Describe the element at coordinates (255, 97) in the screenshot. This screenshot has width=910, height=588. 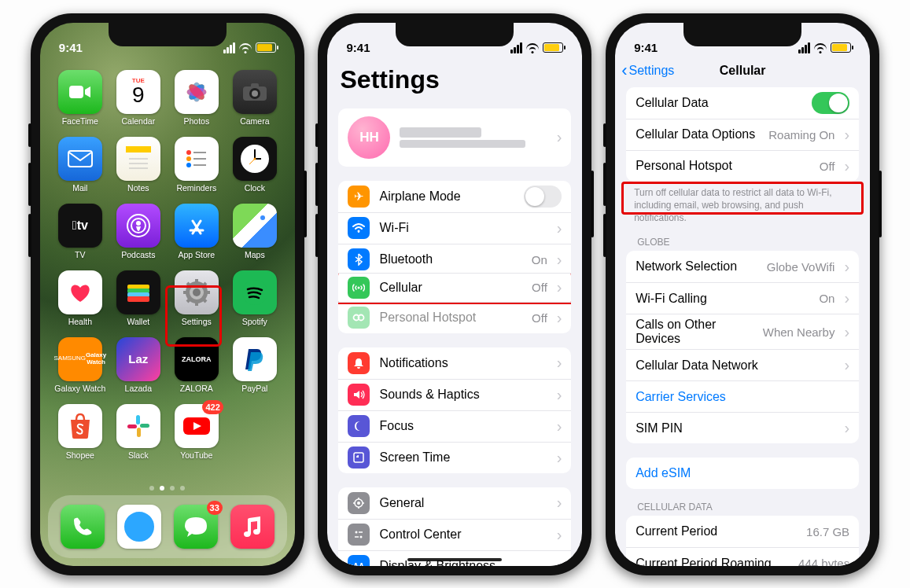
I see `app-camera: Camera` at that location.